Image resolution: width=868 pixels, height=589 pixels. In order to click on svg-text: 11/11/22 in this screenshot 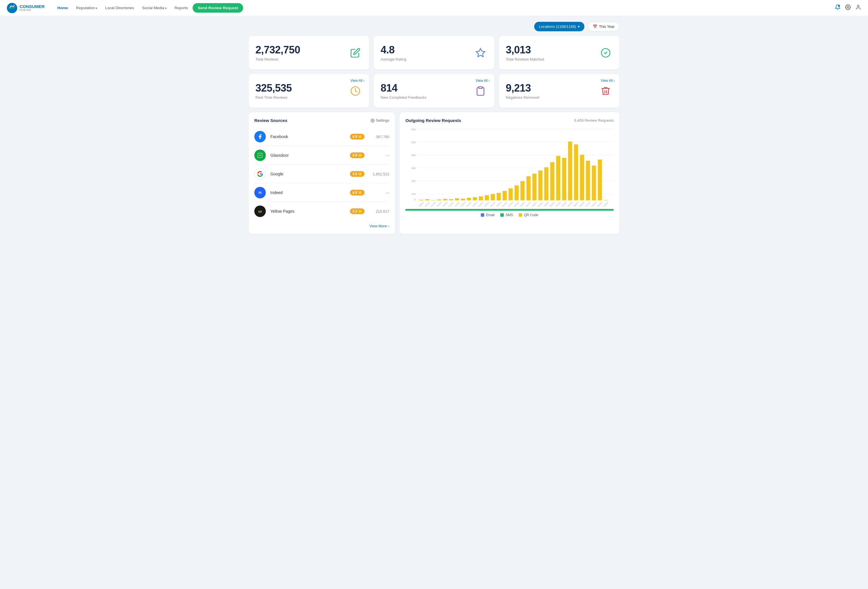, I will do `click(433, 204)`.